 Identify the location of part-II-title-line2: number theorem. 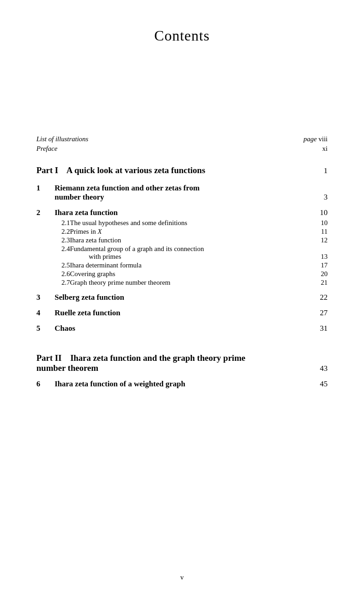
(67, 368).